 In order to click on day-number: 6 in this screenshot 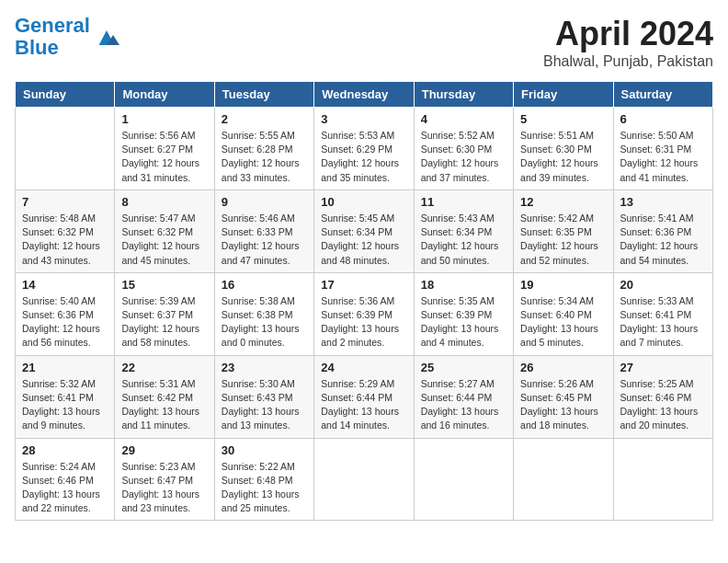, I will do `click(664, 120)`.